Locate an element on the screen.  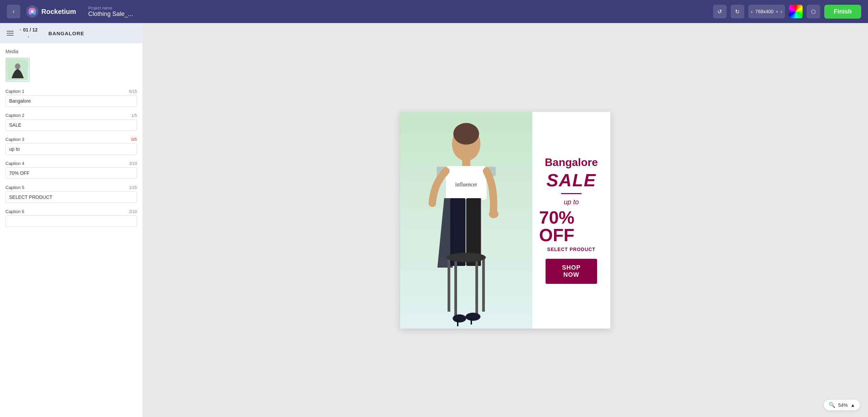
caption-3-input is located at coordinates (71, 149).